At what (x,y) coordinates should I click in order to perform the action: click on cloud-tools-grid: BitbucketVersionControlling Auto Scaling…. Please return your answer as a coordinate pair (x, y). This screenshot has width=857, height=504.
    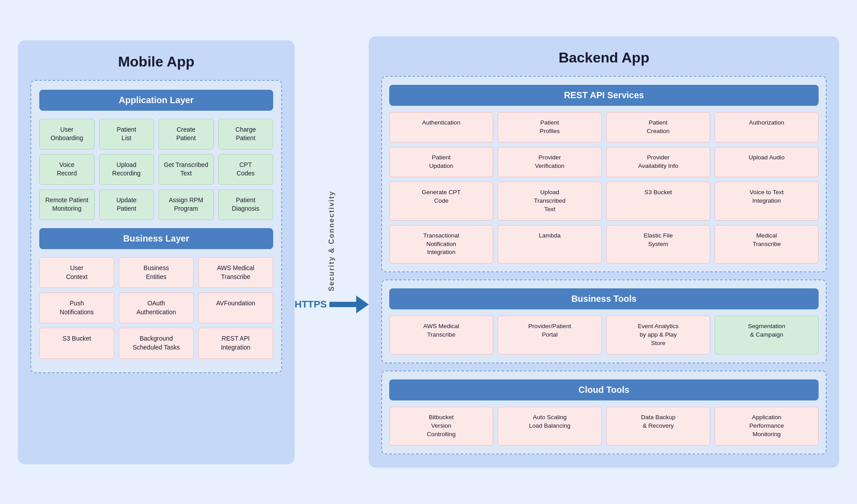
    Looking at the image, I should click on (604, 426).